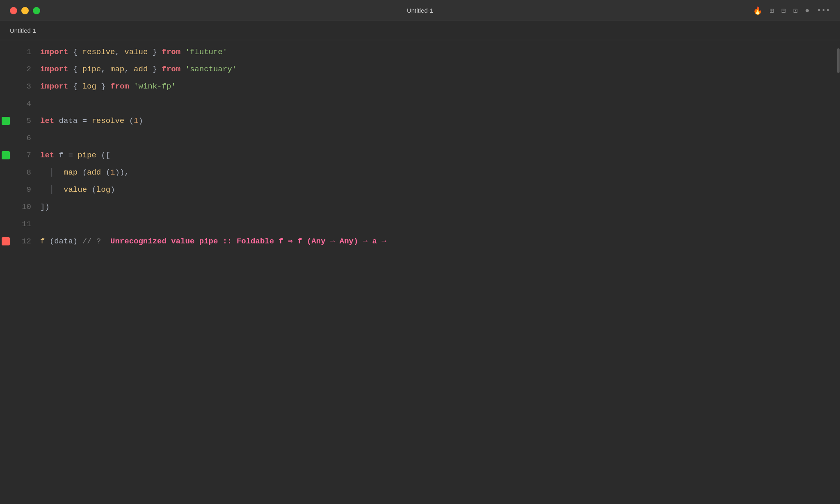  Describe the element at coordinates (420, 104) in the screenshot. I see `line-row: 4` at that location.